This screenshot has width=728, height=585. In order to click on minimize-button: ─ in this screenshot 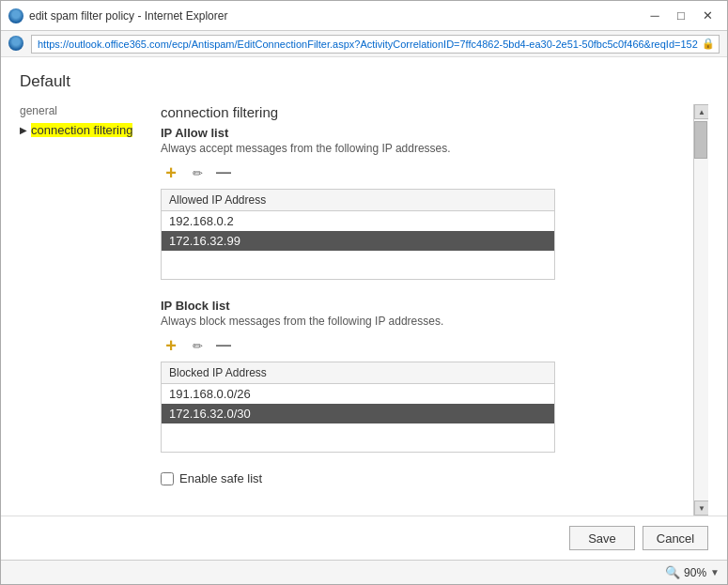, I will do `click(655, 16)`.